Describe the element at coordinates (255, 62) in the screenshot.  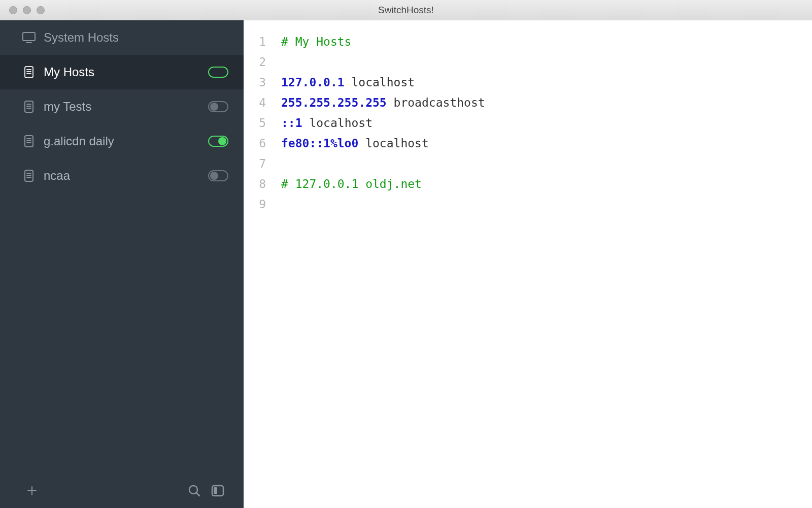
I see `line-number: 2` at that location.